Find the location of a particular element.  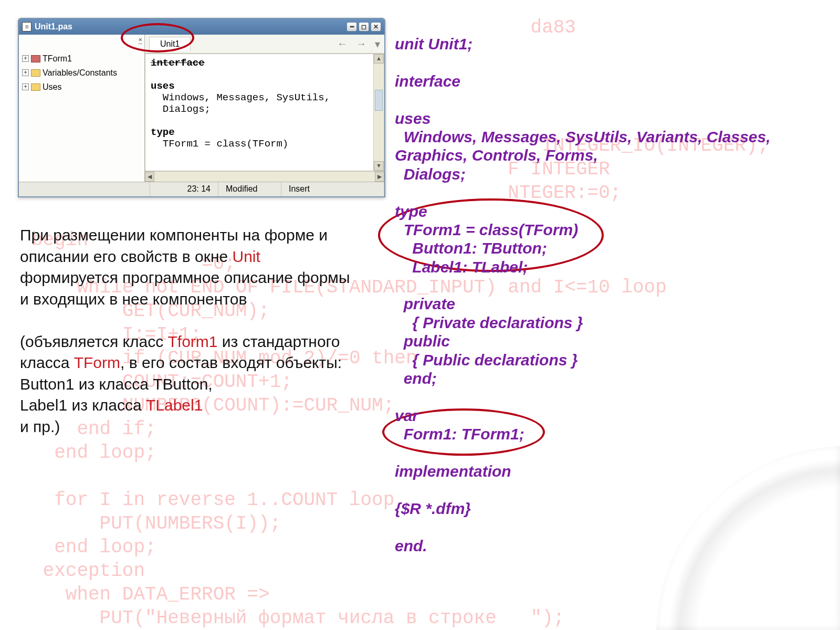

tree-item: + TForm1 is located at coordinates (82, 59).